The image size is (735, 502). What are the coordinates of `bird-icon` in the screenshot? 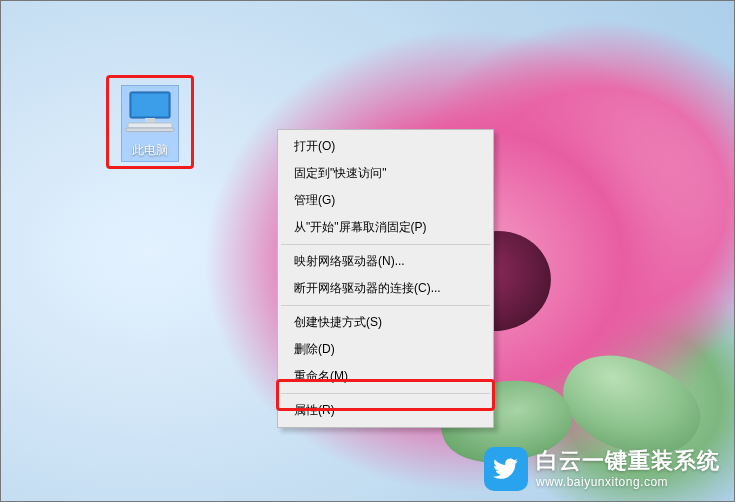 It's located at (506, 469).